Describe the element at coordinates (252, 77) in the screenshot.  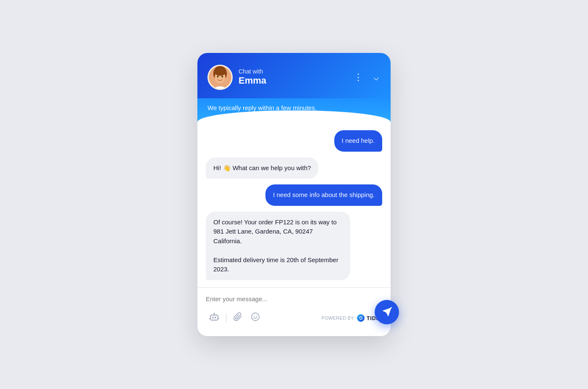
I see `agent-info: Chat with Emma` at that location.